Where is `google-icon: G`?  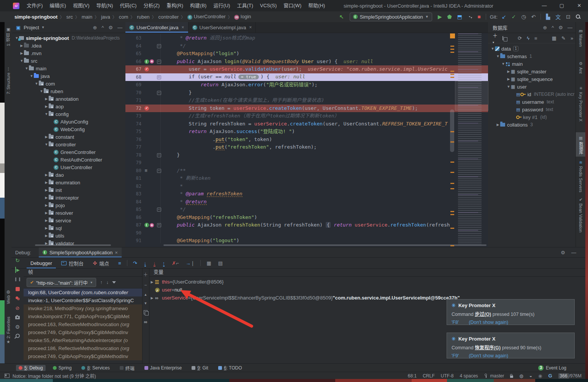
google-icon: G is located at coordinates (550, 376).